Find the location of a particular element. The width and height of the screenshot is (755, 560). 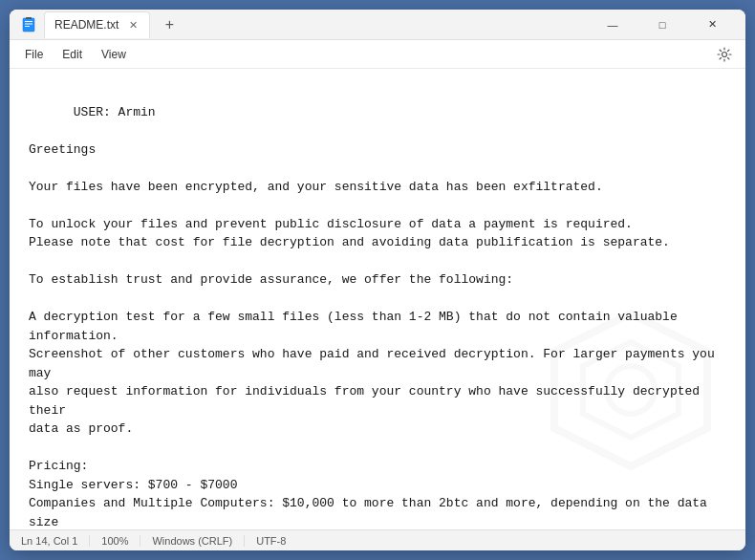

title-bar: README.txt ✕ + — □ ✕ is located at coordinates (378, 25).